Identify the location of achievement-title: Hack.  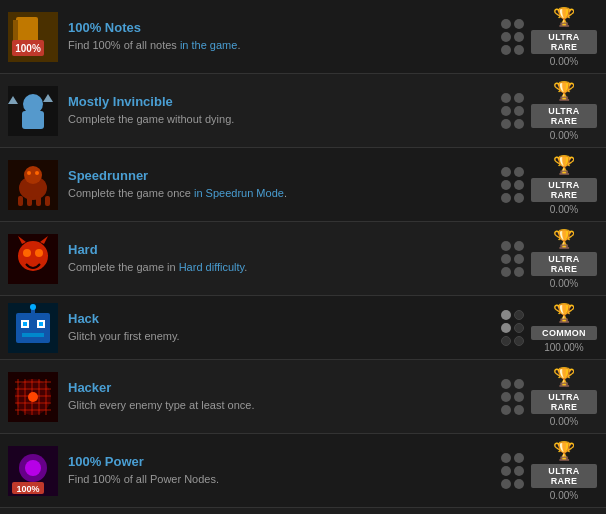
(280, 318).